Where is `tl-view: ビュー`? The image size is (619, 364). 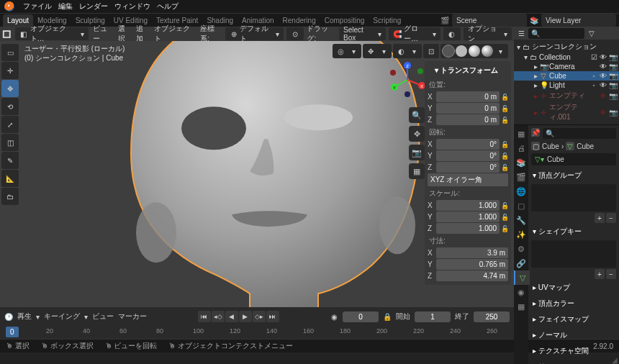 tl-view: ビュー is located at coordinates (103, 317).